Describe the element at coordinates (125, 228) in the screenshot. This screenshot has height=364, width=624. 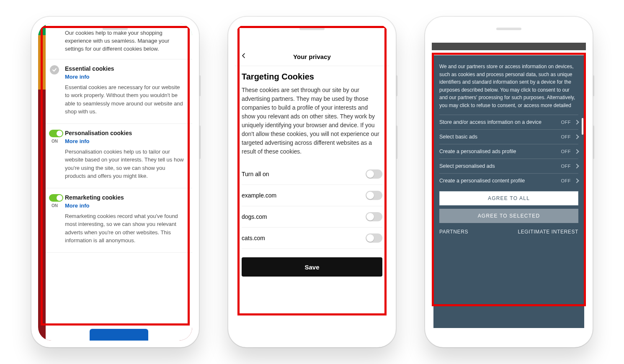
I see `section-desc: Remarketing cookies record what you've f…` at that location.